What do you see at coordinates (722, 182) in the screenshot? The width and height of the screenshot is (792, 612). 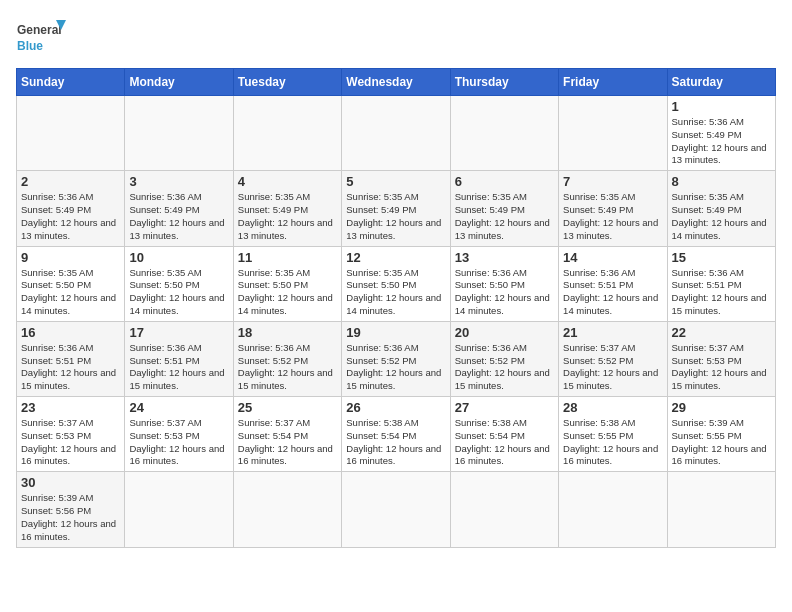 I see `day-number: 8` at bounding box center [722, 182].